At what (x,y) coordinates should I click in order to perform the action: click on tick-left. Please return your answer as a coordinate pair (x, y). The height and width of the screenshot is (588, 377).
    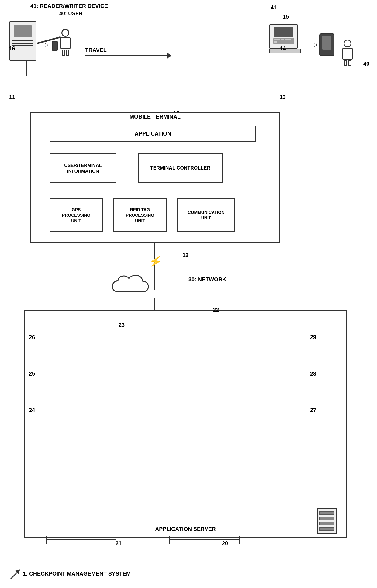
    Looking at the image, I should click on (46, 540).